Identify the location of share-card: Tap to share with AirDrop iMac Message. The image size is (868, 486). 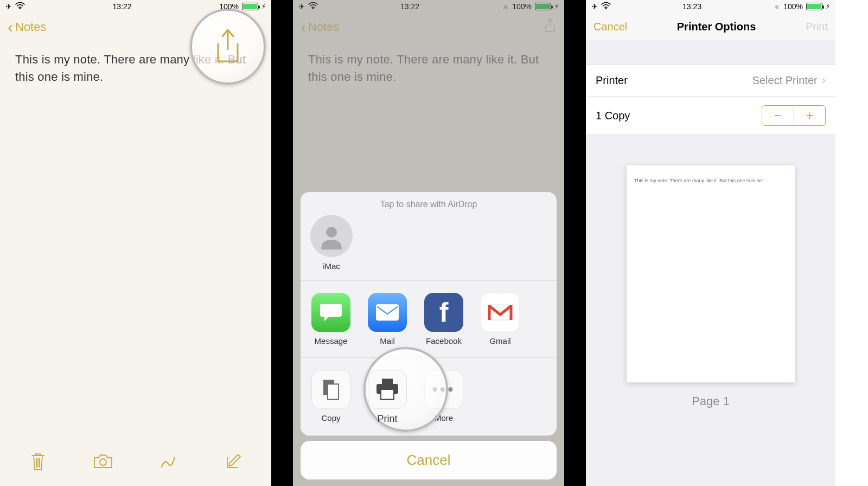
(429, 314).